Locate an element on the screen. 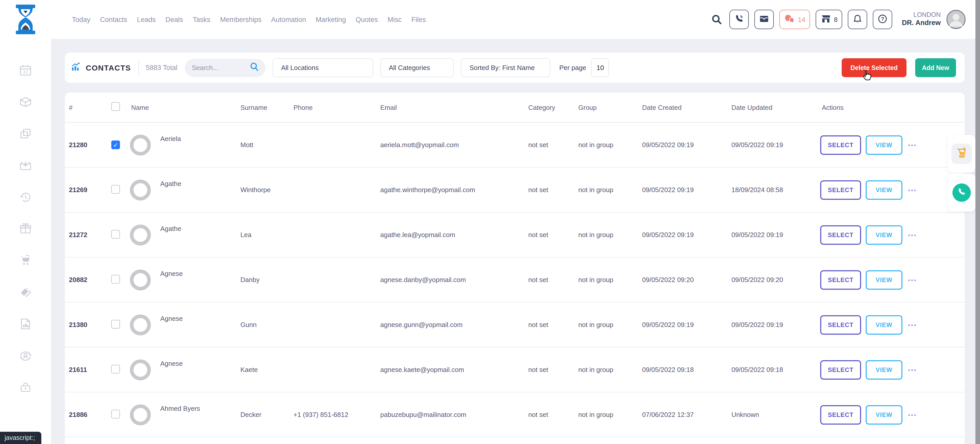 The height and width of the screenshot is (444, 980). contact-surname: Winthorpe is located at coordinates (267, 190).